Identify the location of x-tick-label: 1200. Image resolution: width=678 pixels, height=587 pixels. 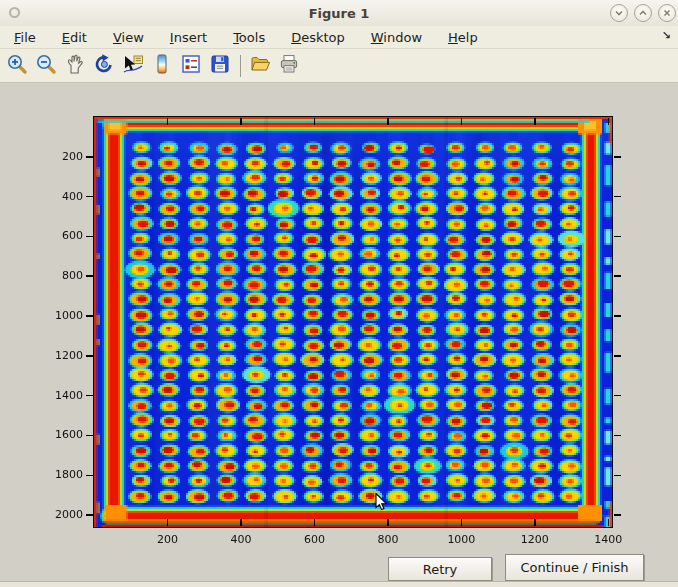
(535, 540).